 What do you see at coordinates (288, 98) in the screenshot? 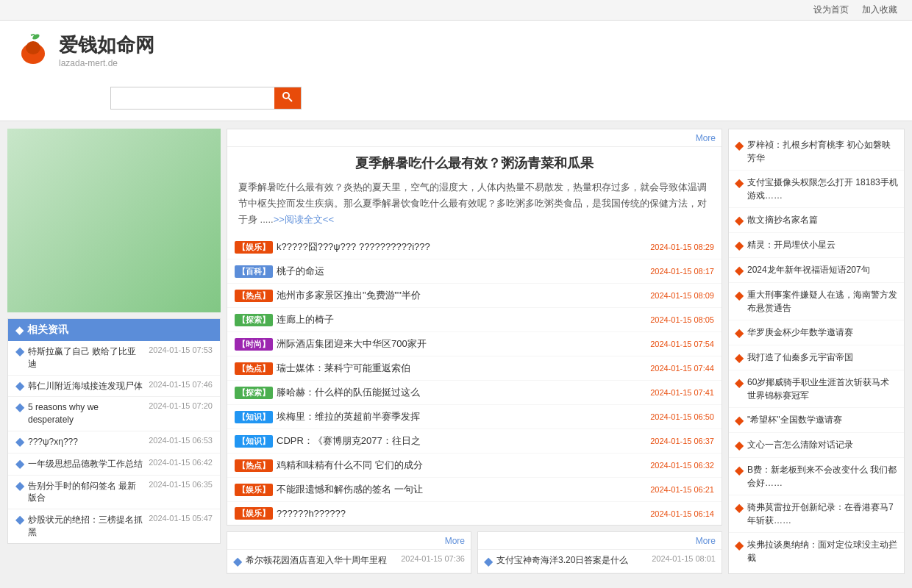
I see `search-button` at bounding box center [288, 98].